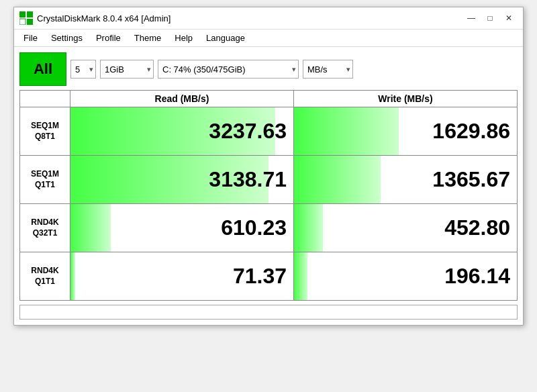  Describe the element at coordinates (509, 18) in the screenshot. I see `close-button: ✕` at that location.